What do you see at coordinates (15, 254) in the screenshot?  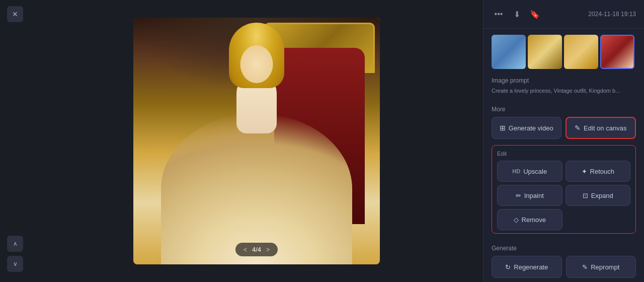 I see `navigation-arrows: ∧ ∨` at bounding box center [15, 254].